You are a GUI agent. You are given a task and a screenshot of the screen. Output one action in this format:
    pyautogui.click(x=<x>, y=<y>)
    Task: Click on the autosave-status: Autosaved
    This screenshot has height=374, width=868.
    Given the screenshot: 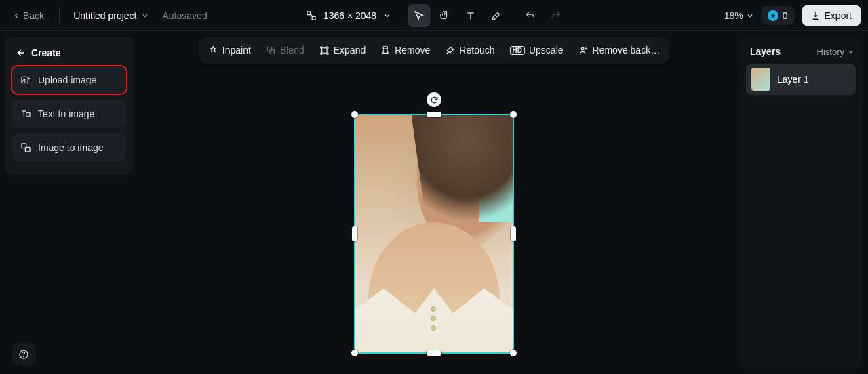 What is the action you would take?
    pyautogui.click(x=185, y=16)
    